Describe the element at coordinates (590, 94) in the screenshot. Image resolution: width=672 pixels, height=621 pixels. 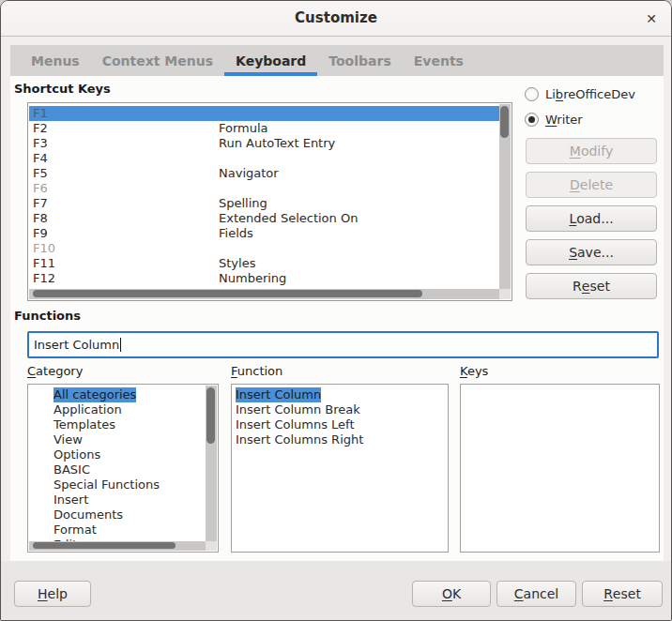
I see `radio-label: LibreOfficeDev` at that location.